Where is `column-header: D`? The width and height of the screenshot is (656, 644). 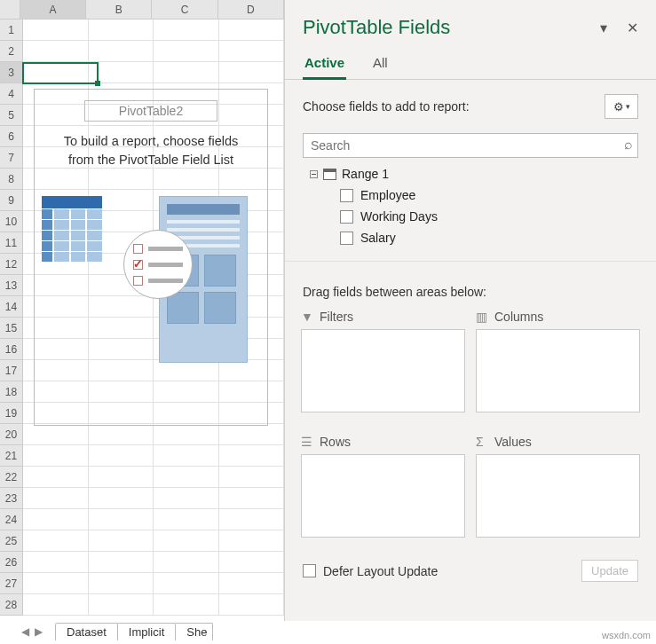 column-header: D is located at coordinates (251, 10).